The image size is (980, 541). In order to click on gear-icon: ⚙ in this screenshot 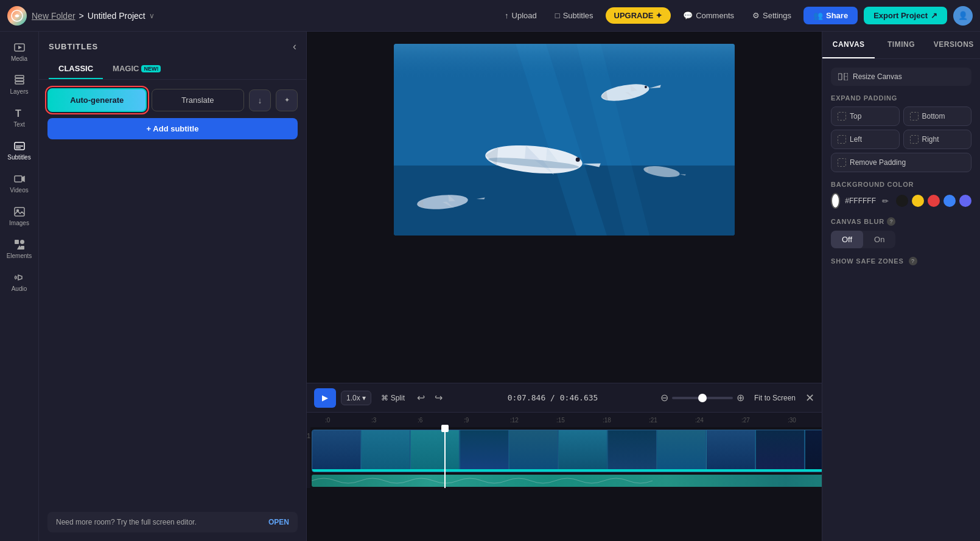, I will do `click(756, 16)`.